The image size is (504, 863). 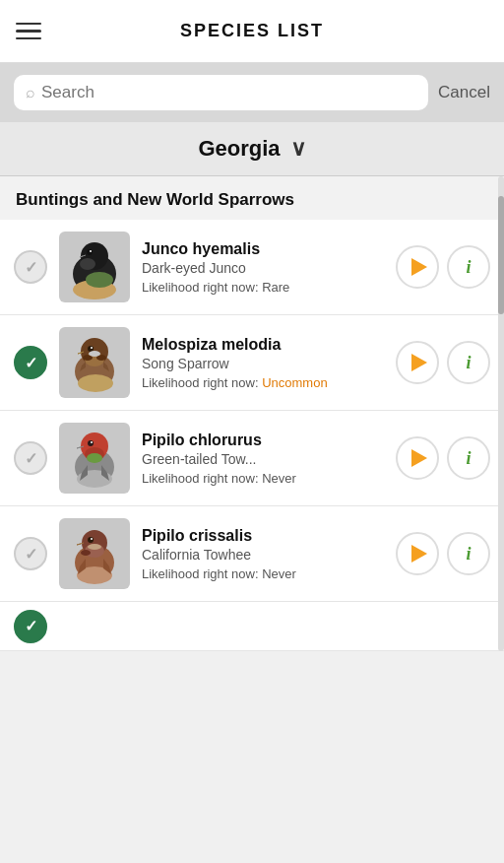 I want to click on species-info-pipilo1: Pipilo chlorurus Green-tailed Tow... Lik…, so click(x=263, y=459).